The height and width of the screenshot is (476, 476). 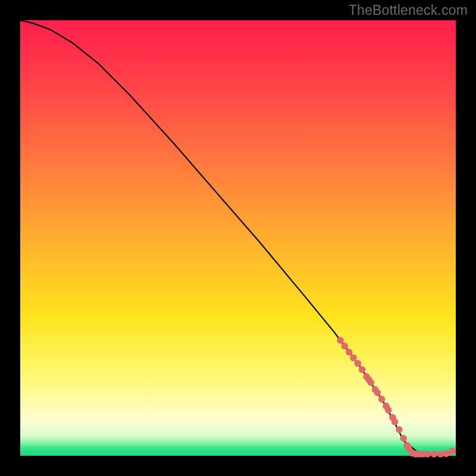 What do you see at coordinates (408, 11) in the screenshot?
I see `watermark-text: TheBottleneck.com` at bounding box center [408, 11].